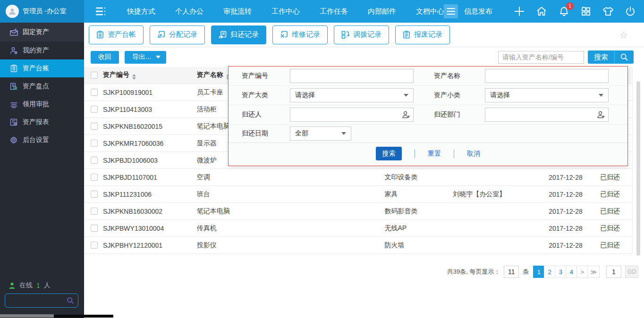 This screenshot has width=644, height=318. What do you see at coordinates (302, 134) in the screenshot?
I see `select-value: 全部` at bounding box center [302, 134].